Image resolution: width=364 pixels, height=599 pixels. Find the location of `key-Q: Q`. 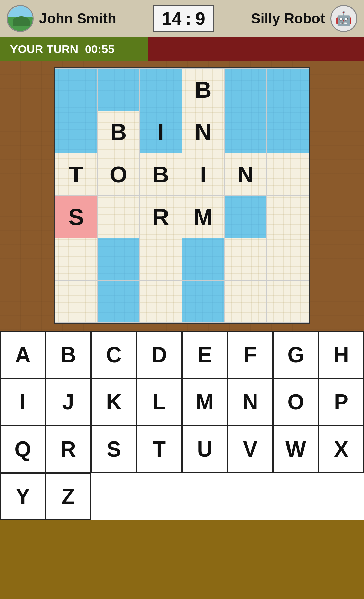

key-Q: Q is located at coordinates (23, 449).